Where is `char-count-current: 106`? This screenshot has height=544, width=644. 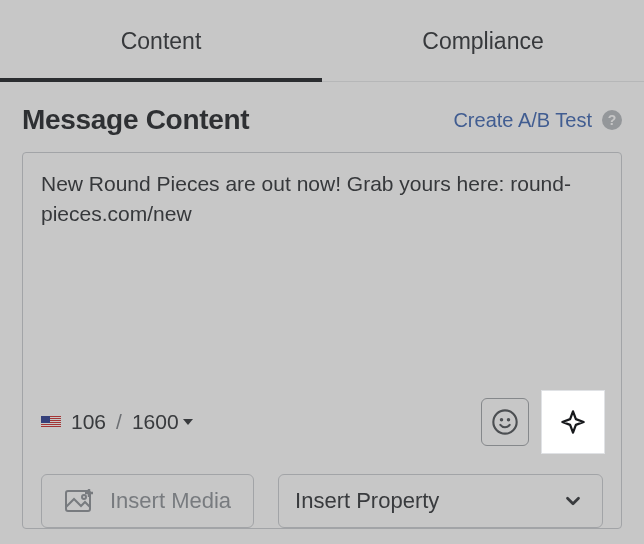
char-count-current: 106 is located at coordinates (88, 422).